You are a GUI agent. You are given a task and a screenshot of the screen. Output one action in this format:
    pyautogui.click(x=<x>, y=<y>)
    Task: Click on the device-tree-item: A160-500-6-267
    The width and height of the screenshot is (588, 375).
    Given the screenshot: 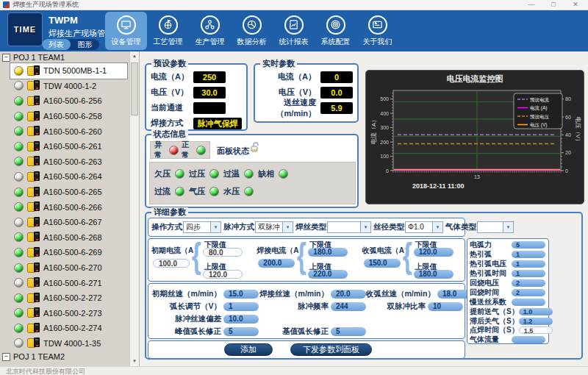 What is the action you would take?
    pyautogui.click(x=69, y=222)
    